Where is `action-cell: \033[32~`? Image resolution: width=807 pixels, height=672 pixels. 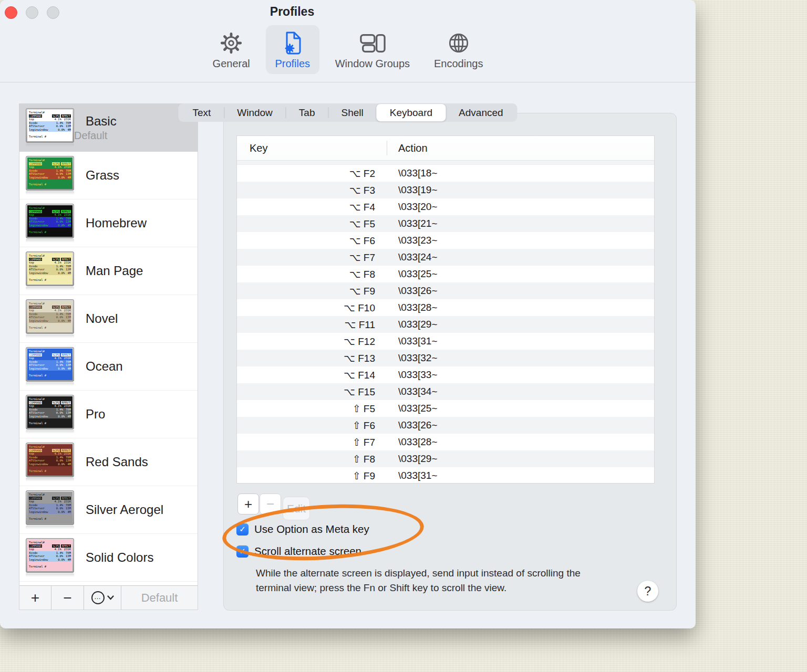
action-cell: \033[32~ is located at coordinates (412, 358).